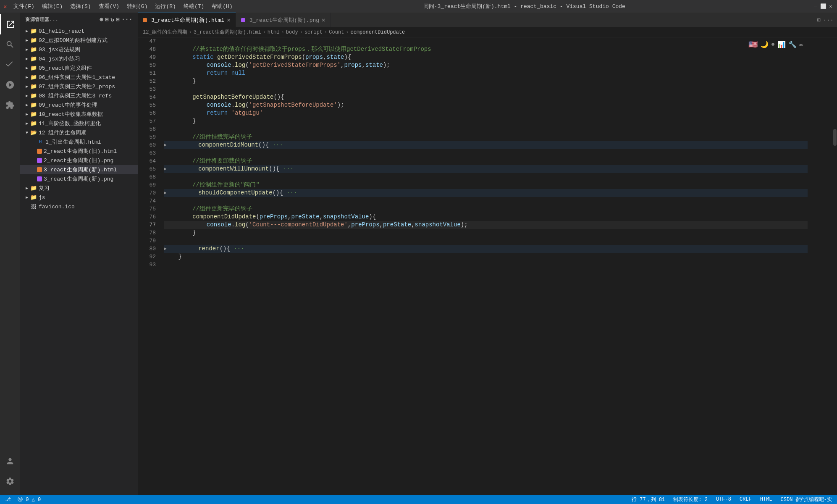  Describe the element at coordinates (224, 217) in the screenshot. I see `function-token: componentDidUpdate` at that location.